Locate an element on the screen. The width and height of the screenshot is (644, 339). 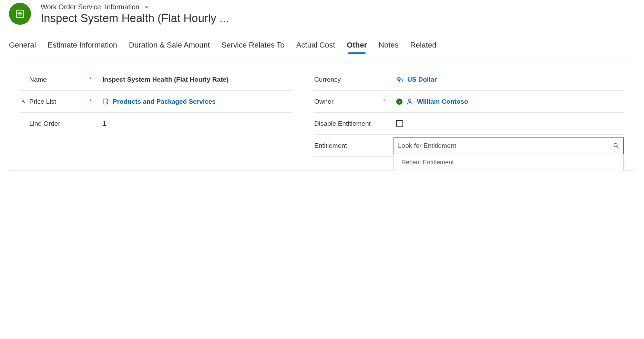
field-line-order-value: 1 is located at coordinates (194, 124).